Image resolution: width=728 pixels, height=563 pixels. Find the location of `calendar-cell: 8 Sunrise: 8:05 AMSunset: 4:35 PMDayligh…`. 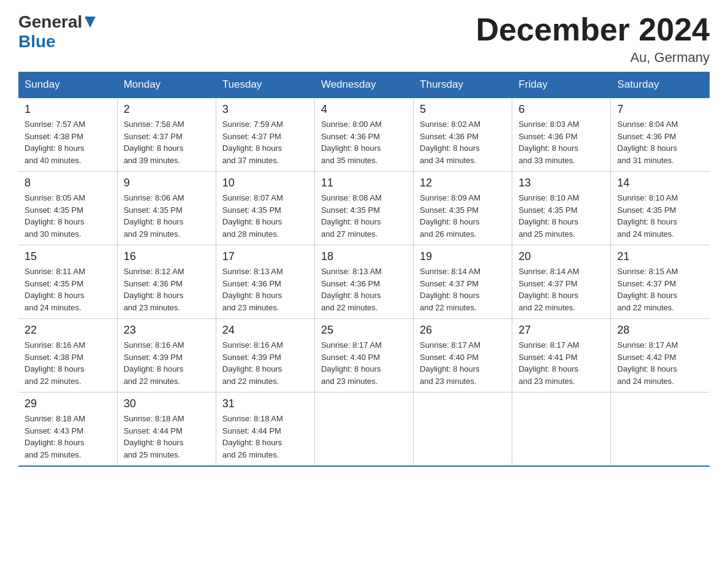

calendar-cell: 8 Sunrise: 8:05 AMSunset: 4:35 PMDayligh… is located at coordinates (67, 209).